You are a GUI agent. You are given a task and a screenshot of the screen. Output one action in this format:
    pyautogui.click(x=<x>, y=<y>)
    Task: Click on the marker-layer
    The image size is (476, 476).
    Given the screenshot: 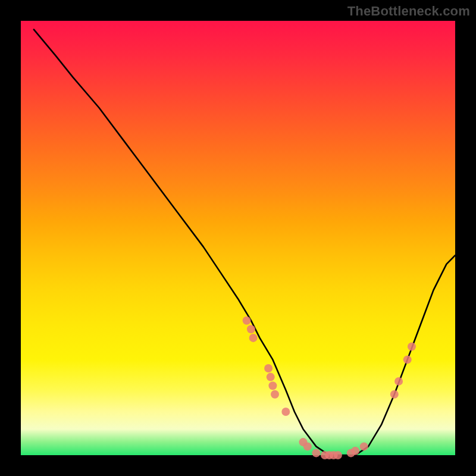 What is the action you would take?
    pyautogui.click(x=330, y=388)
    